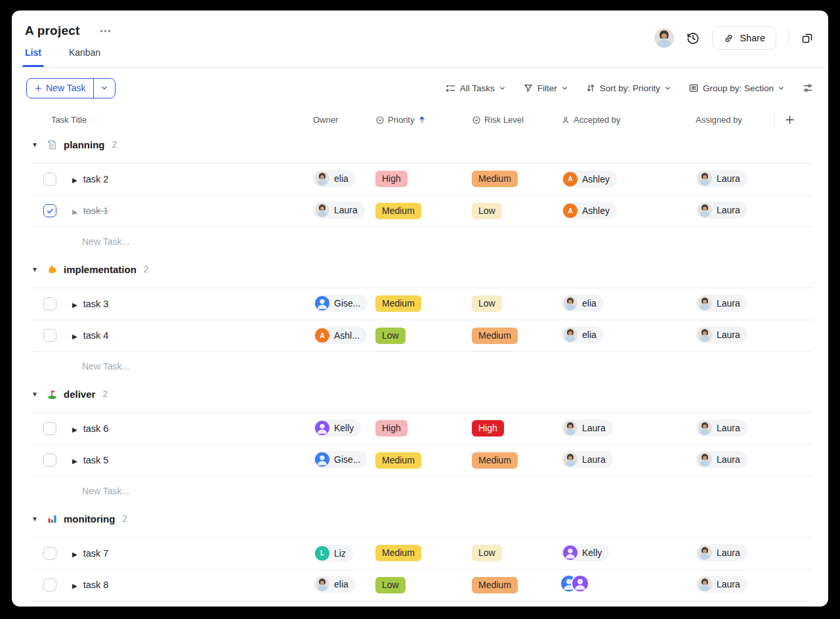 The image size is (840, 619). Describe the element at coordinates (380, 120) in the screenshot. I see `circle-chevron-icon` at that location.